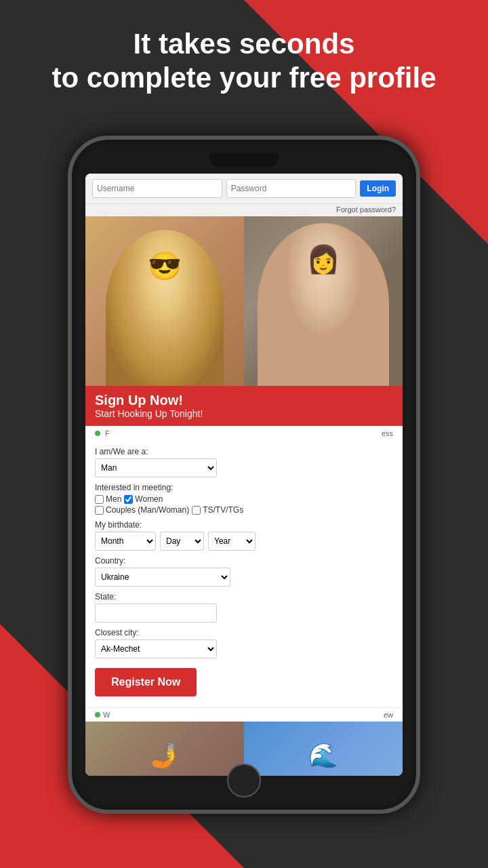 Image resolution: width=488 pixels, height=868 pixels. I want to click on phone-volume-down, so click(68, 340).